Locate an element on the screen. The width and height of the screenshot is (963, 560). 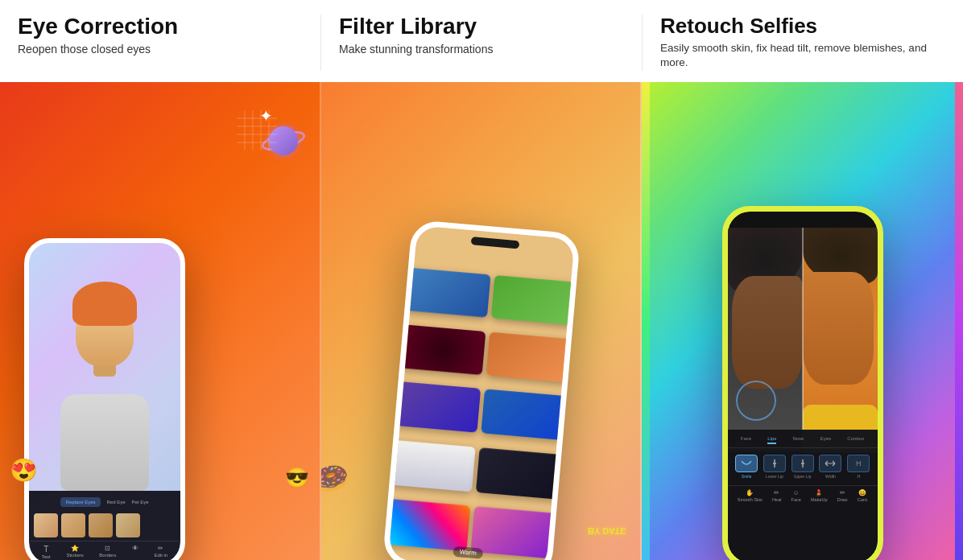
tool-text: T Text is located at coordinates (47, 552).